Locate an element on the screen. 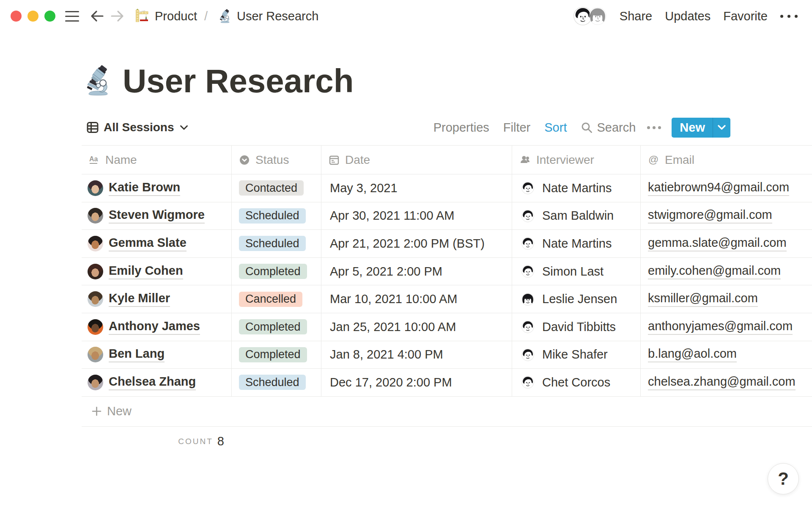 The image size is (812, 508). svg-text: Aa is located at coordinates (94, 159).